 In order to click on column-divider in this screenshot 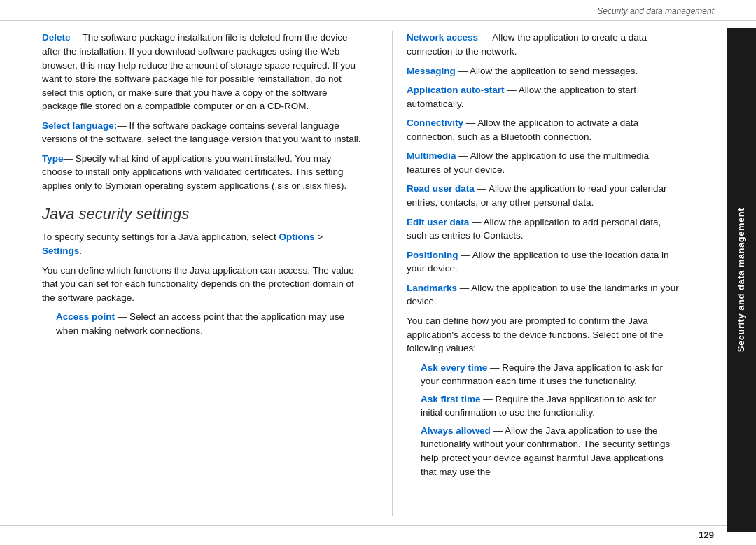, I will do `click(392, 273)`.